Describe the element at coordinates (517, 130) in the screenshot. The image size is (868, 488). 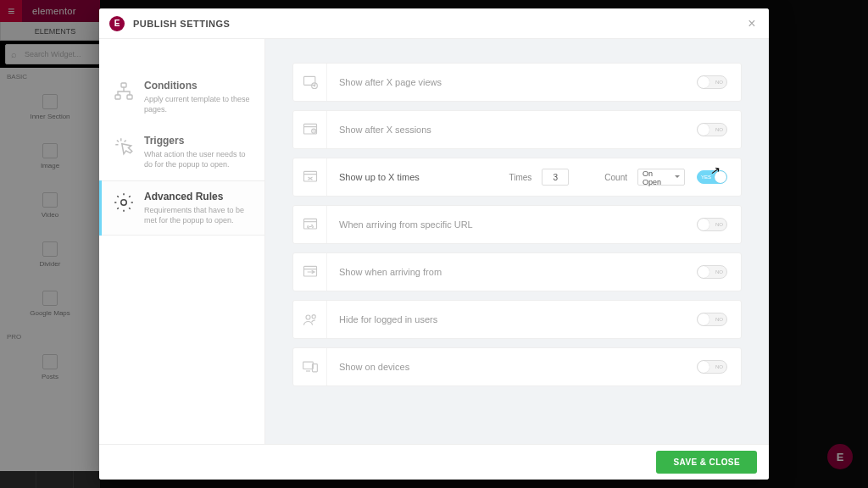
I see `rule-sessions: Show after X sessions YESNO` at that location.